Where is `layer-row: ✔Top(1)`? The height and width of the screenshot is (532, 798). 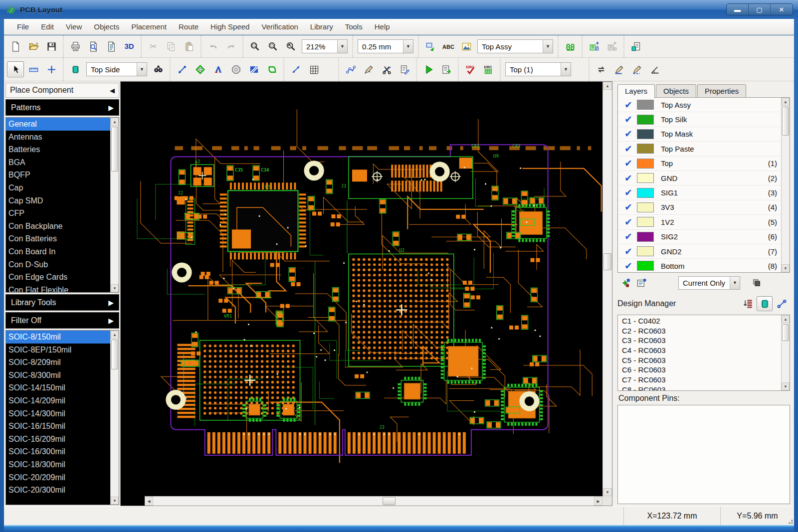 layer-row: ✔Top(1) is located at coordinates (699, 164).